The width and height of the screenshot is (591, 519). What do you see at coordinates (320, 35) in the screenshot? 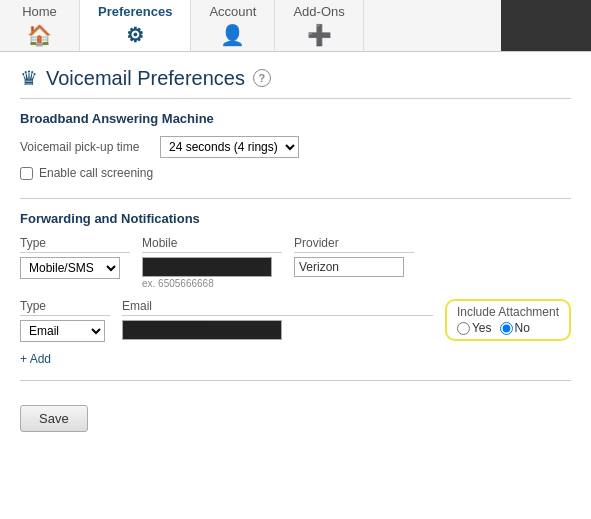
I see `plus-icon: ➕` at bounding box center [320, 35].